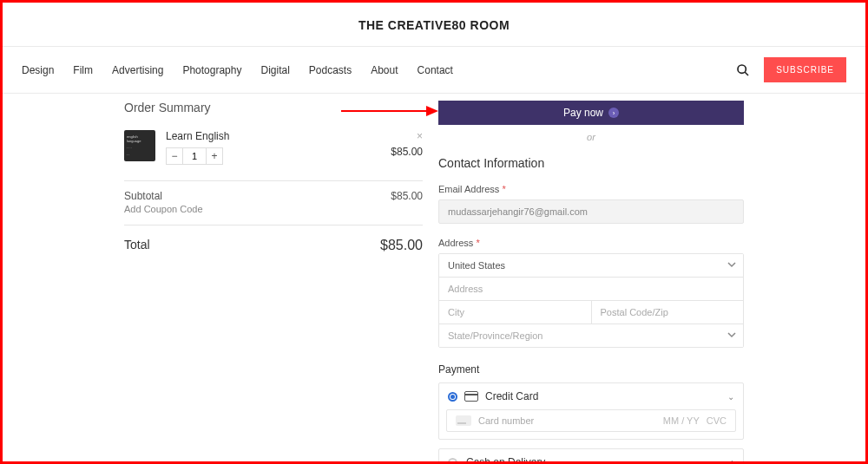  Describe the element at coordinates (591, 396) in the screenshot. I see `credit-card-row: Credit Card ⌄` at that location.